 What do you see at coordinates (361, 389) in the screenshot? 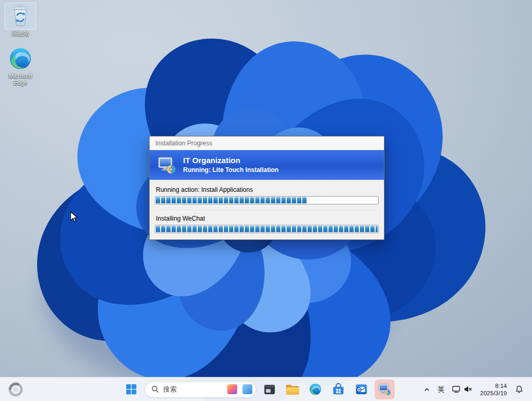
I see `taskbar-outlook` at bounding box center [361, 389].